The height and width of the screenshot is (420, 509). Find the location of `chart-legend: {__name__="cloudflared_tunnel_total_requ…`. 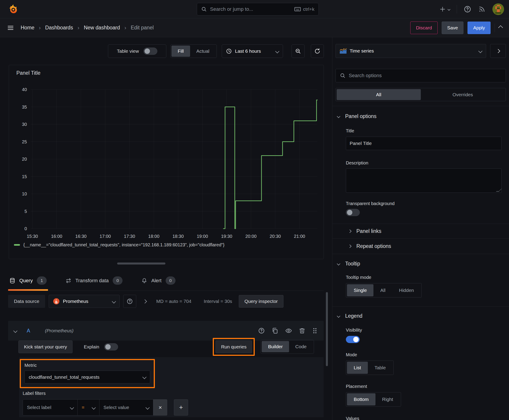

chart-legend: {__name__="cloudflared_tunnel_total_requ… is located at coordinates (119, 245).